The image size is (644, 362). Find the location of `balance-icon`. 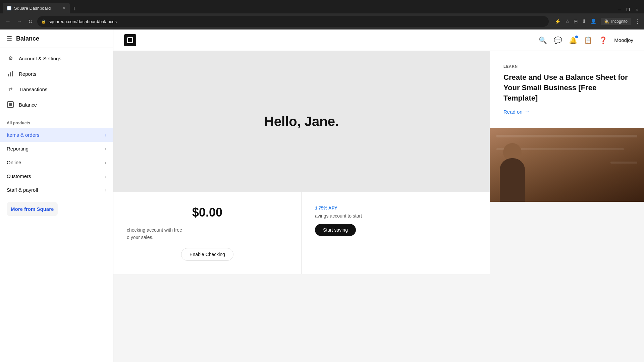

balance-icon is located at coordinates (10, 105).